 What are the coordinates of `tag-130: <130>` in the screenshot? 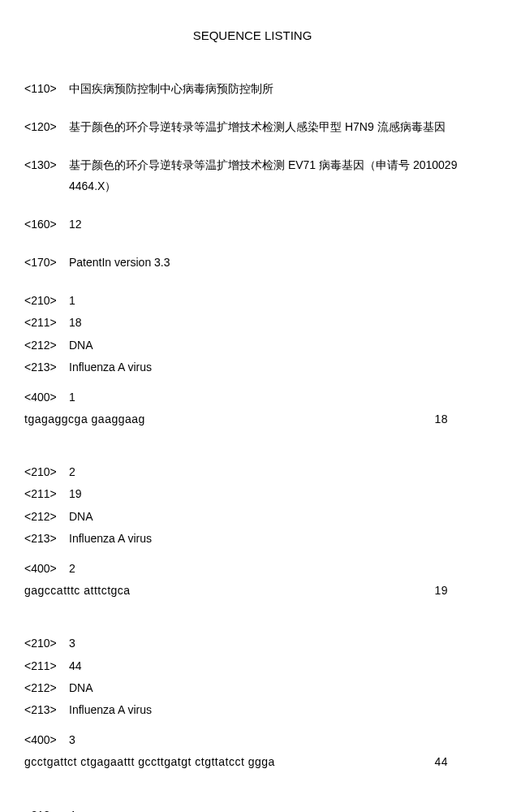 It's located at (47, 175).